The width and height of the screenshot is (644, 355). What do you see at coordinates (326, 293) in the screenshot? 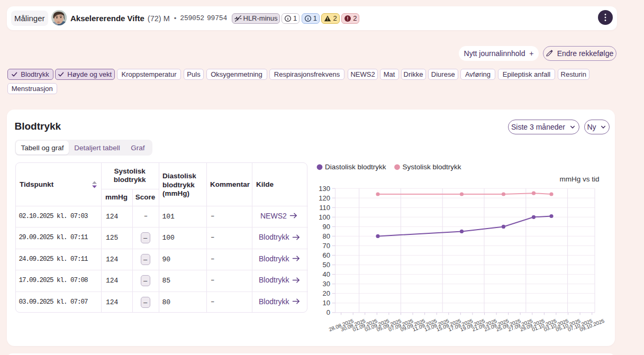
I see `svg-text: 20` at bounding box center [326, 293].